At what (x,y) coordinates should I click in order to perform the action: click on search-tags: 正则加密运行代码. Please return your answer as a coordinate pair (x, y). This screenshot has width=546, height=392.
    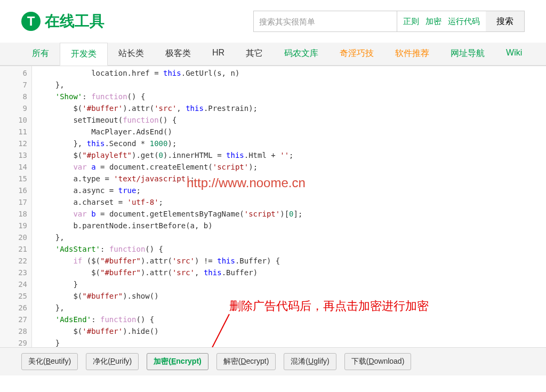
    Looking at the image, I should click on (441, 21).